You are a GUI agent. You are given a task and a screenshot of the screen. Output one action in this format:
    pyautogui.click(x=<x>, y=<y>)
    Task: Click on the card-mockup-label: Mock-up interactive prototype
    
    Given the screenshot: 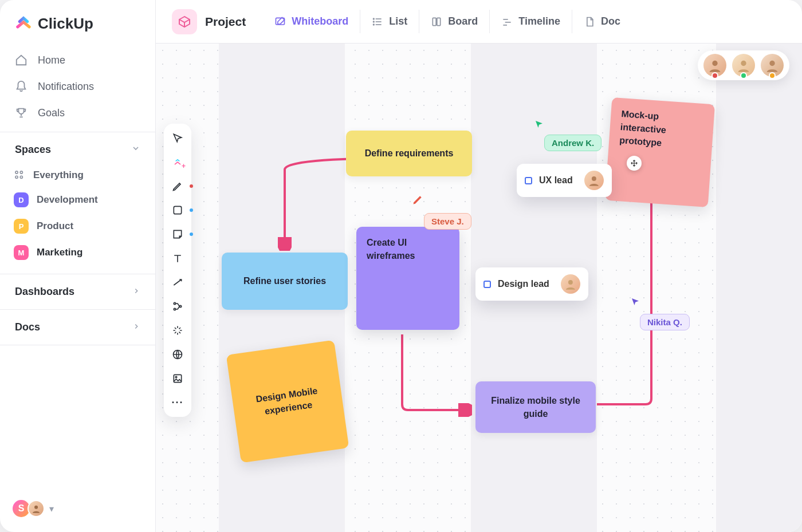 What is the action you would take?
    pyautogui.click(x=661, y=129)
    